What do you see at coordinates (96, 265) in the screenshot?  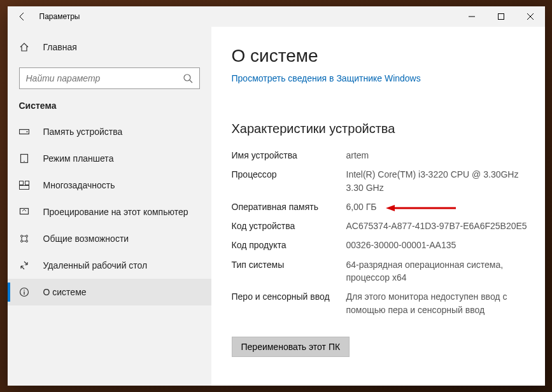 I see `sidebar-item-label: Удаленный рабочий стол` at bounding box center [96, 265].